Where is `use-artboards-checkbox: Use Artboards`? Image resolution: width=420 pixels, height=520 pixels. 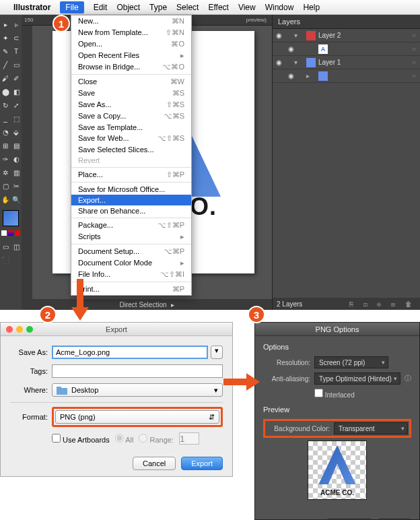 use-artboards-checkbox: Use Artboards is located at coordinates (81, 439).